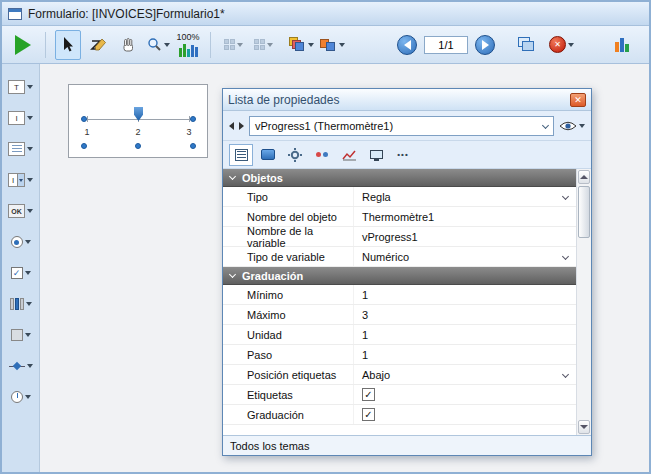 The image size is (651, 474). I want to click on property-value: Regla, so click(464, 196).